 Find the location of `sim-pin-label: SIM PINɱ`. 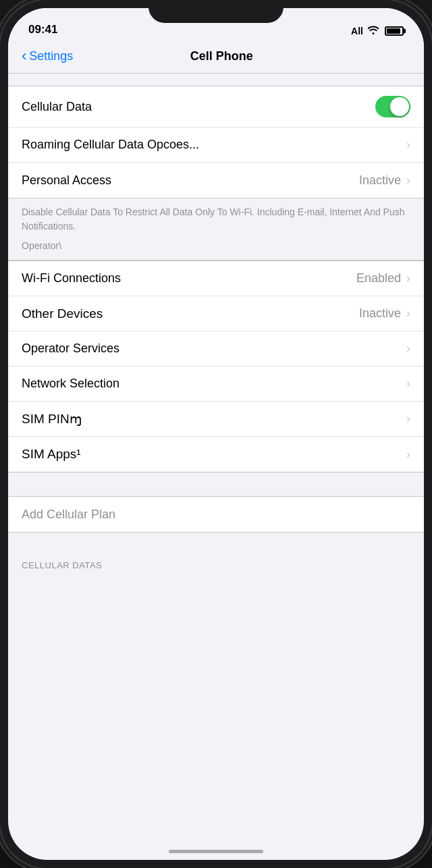

sim-pin-label: SIM PINɱ is located at coordinates (214, 418).